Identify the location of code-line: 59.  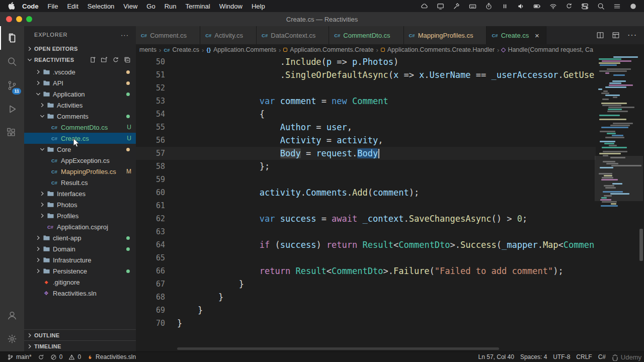
(366, 179).